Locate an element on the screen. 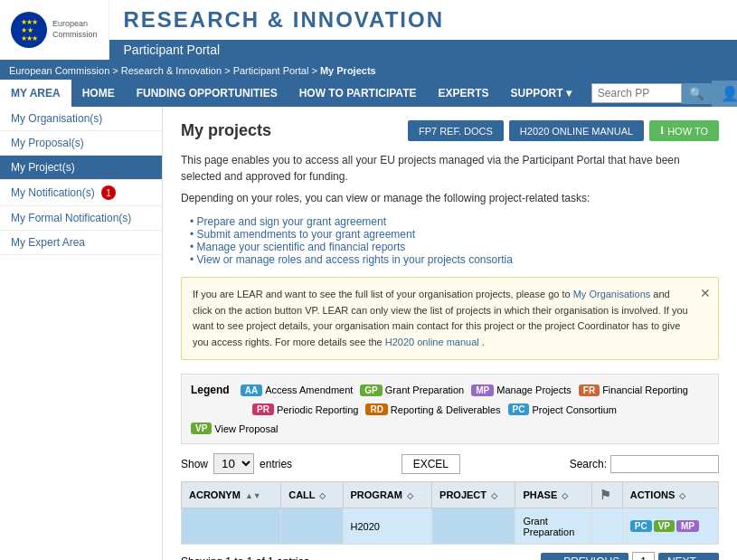 The image size is (737, 560). legend-desc-pc: Project Consortium is located at coordinates (574, 410).